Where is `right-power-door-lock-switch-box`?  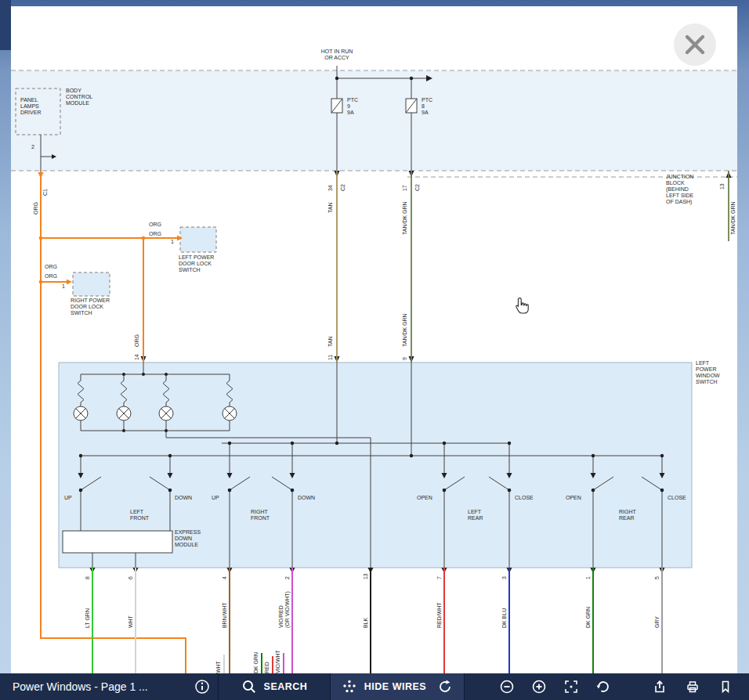 right-power-door-lock-switch-box is located at coordinates (91, 284).